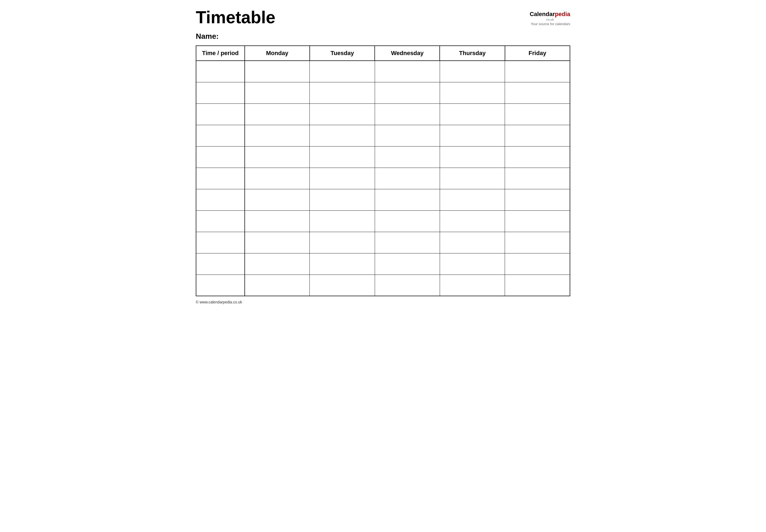 The width and height of the screenshot is (766, 532). What do you see at coordinates (383, 17) in the screenshot?
I see `header: Timetable Calendarpediaco.uk Your source…` at bounding box center [383, 17].